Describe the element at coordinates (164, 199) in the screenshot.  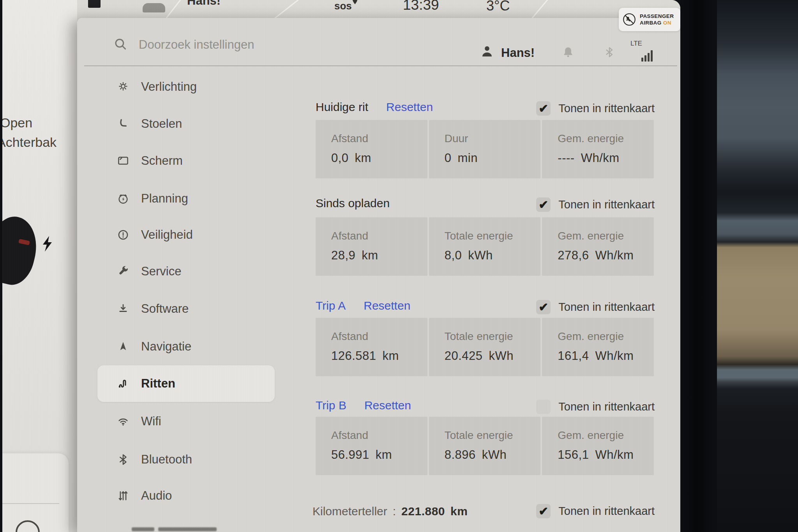
I see `sidebar-item-label: Planning` at that location.